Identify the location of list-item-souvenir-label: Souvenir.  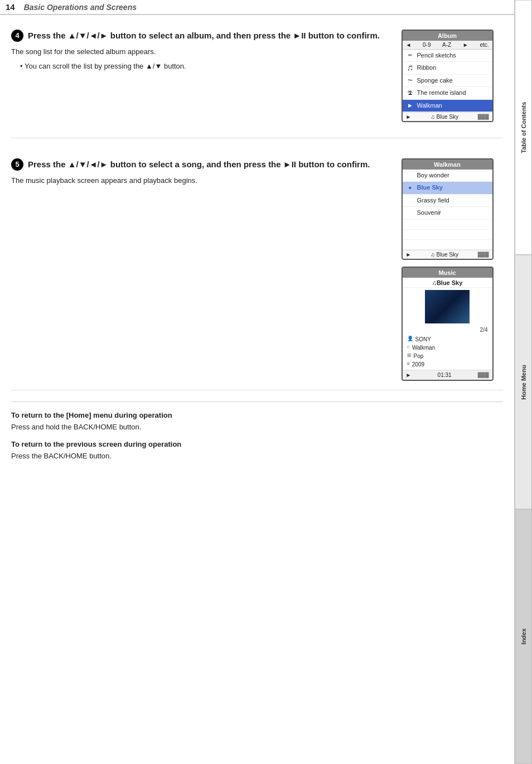
(429, 213).